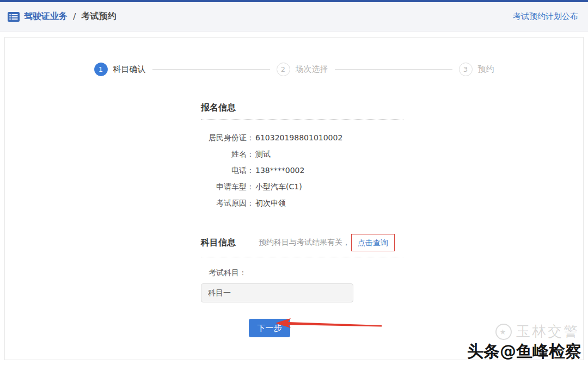 The height and width of the screenshot is (365, 588). Describe the element at coordinates (263, 154) in the screenshot. I see `field-value: 测试` at that location.